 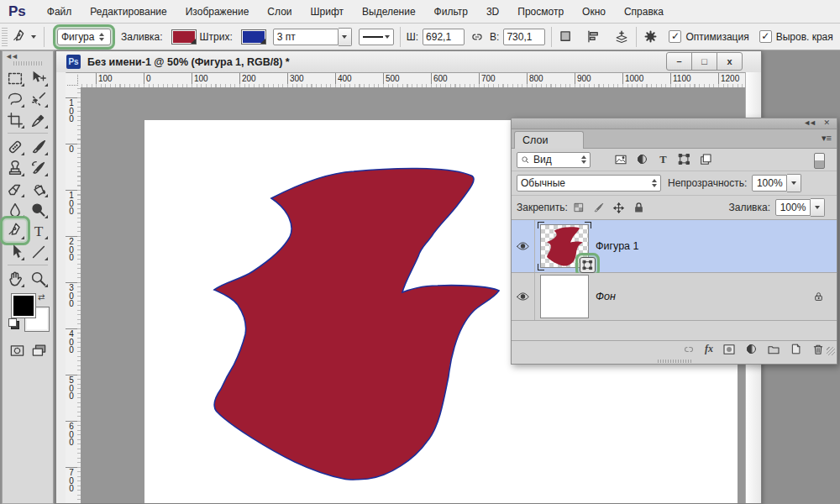 I want to click on lock-transparency-icon, so click(x=579, y=207).